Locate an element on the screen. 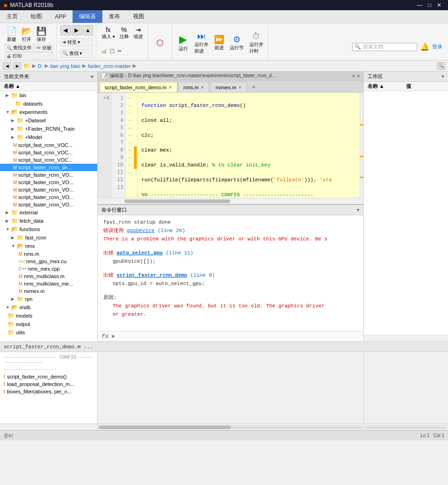 This screenshot has height=485, width=448. breakpoint-button: ⬡ is located at coordinates (160, 43).